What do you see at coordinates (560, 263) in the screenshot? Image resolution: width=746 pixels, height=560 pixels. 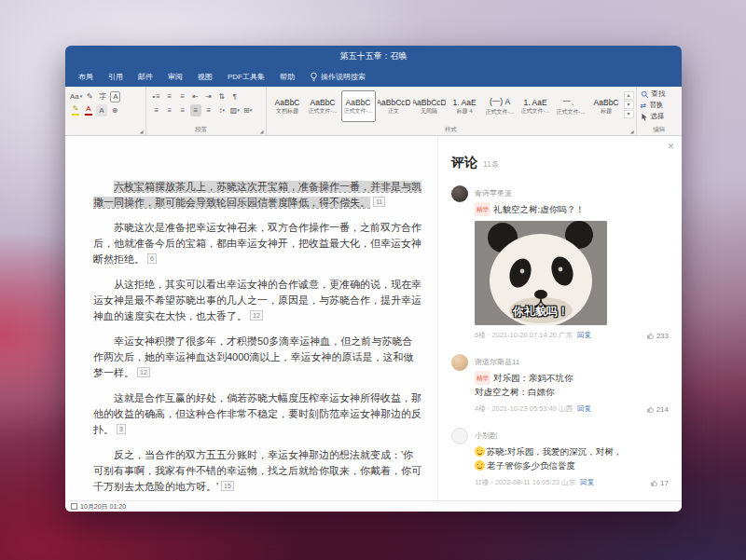 I see `comment-item: 青诗苹果派 精华礼貌空之树:虚你吗？！` at bounding box center [560, 263].